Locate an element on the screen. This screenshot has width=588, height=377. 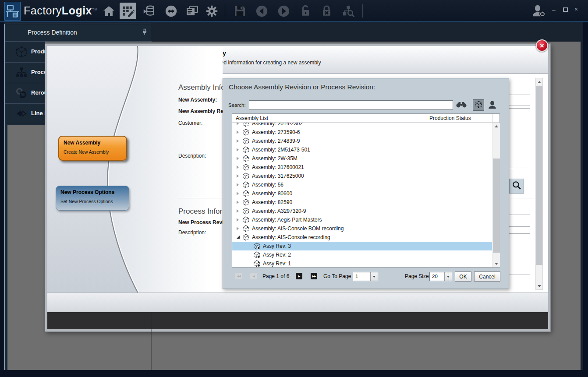
ok-button: OK is located at coordinates (463, 277).